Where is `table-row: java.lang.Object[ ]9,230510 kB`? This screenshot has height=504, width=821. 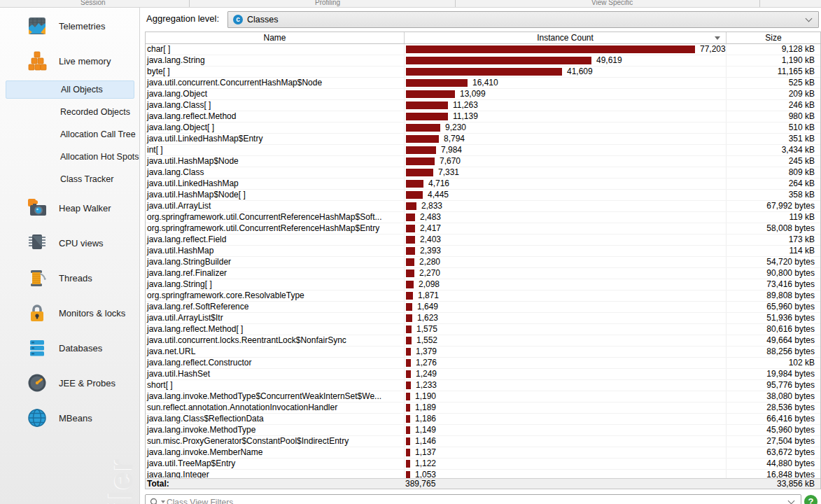 table-row: java.lang.Object[ ]9,230510 kB is located at coordinates (483, 128).